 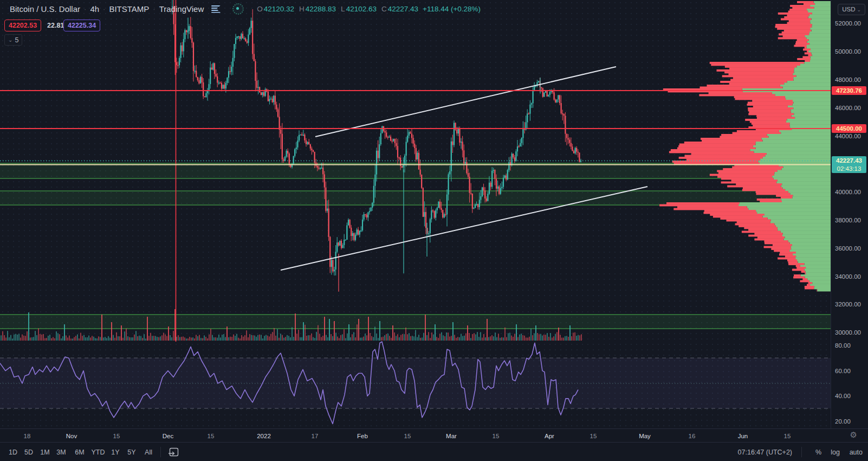 I want to click on indicators-count: 5, so click(x=16, y=40).